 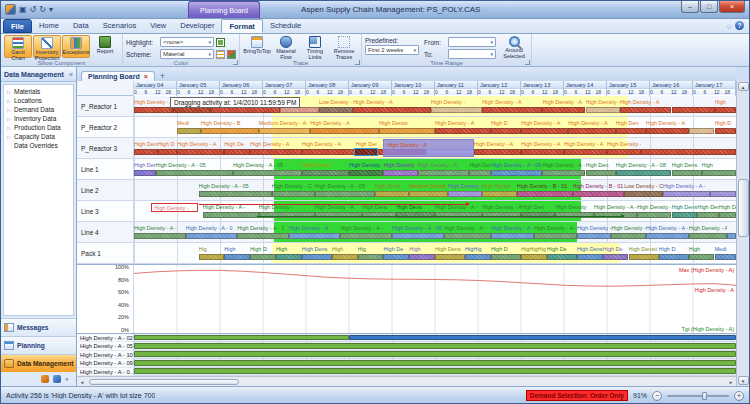 What do you see at coordinates (76, 46) in the screenshot?
I see `exceptions-button: Exceptions` at bounding box center [76, 46].